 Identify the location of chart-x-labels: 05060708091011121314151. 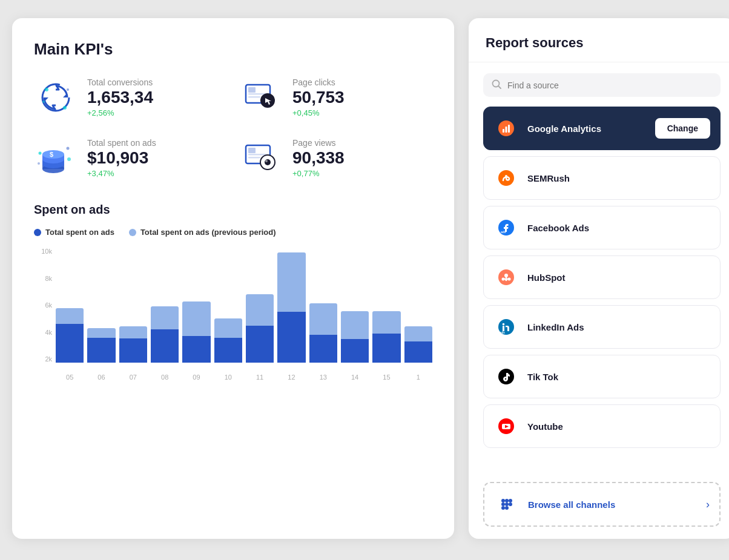
(244, 377).